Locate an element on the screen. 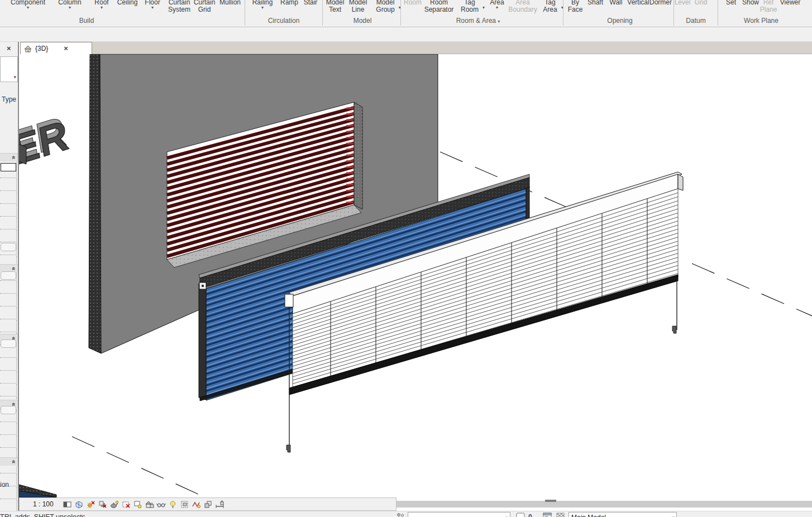  temporary-view-properties-icon is located at coordinates (184, 504).